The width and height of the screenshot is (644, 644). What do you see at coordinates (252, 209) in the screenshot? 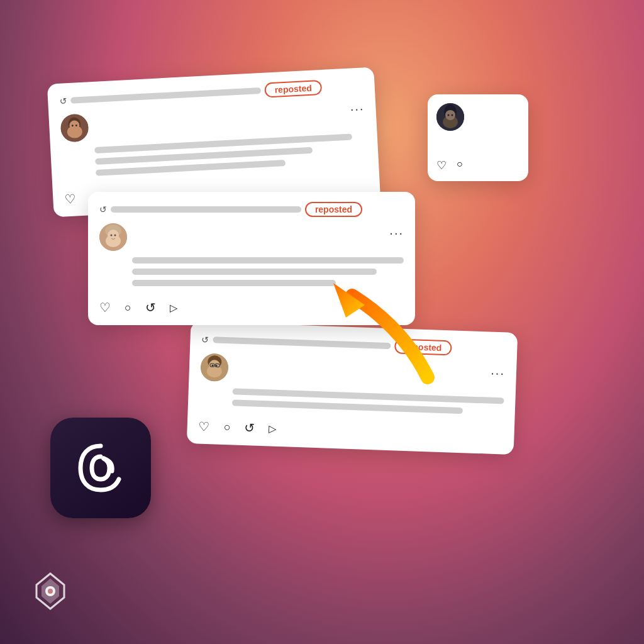
I see `repost-row-2: ↺ reposted` at bounding box center [252, 209].